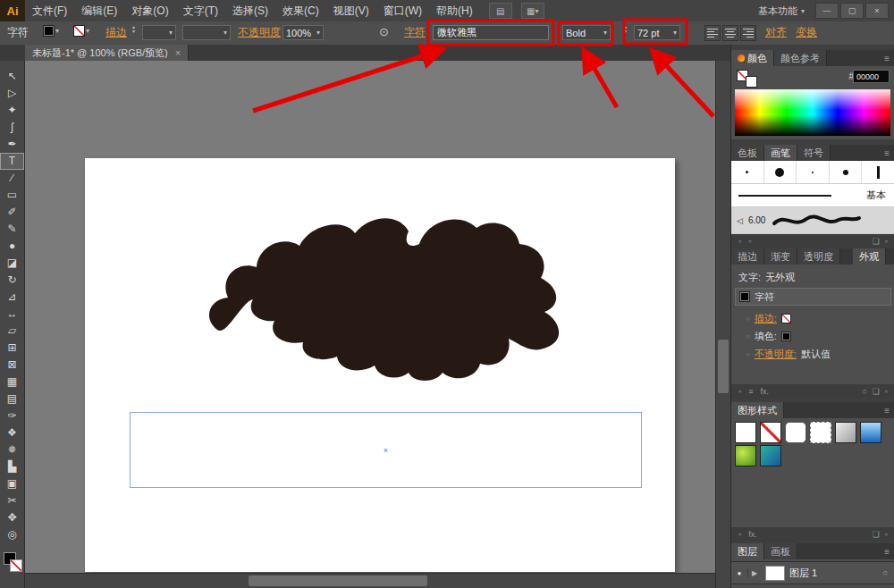 This screenshot has height=588, width=894. Describe the element at coordinates (13, 297) in the screenshot. I see `scale-tool: ⊿` at that location.